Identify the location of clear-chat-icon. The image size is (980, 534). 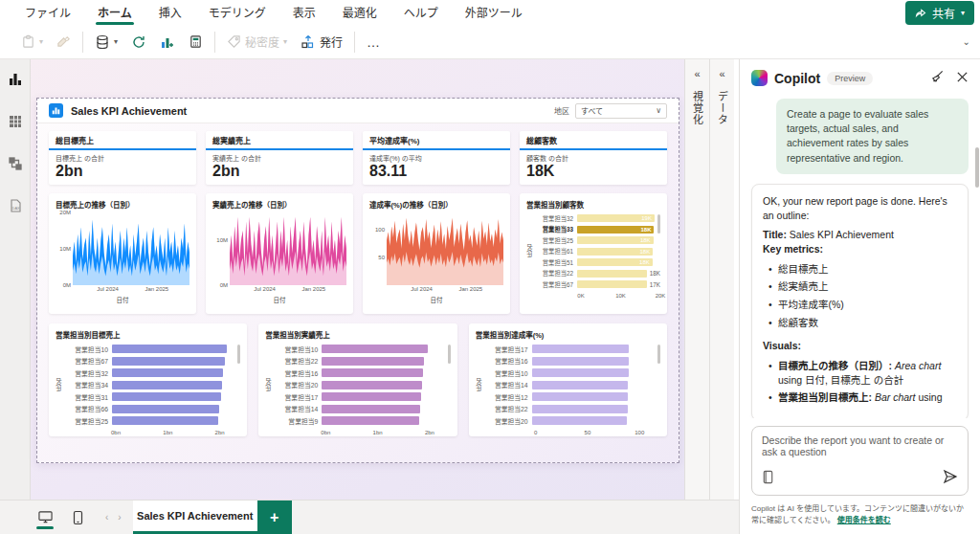
(938, 78).